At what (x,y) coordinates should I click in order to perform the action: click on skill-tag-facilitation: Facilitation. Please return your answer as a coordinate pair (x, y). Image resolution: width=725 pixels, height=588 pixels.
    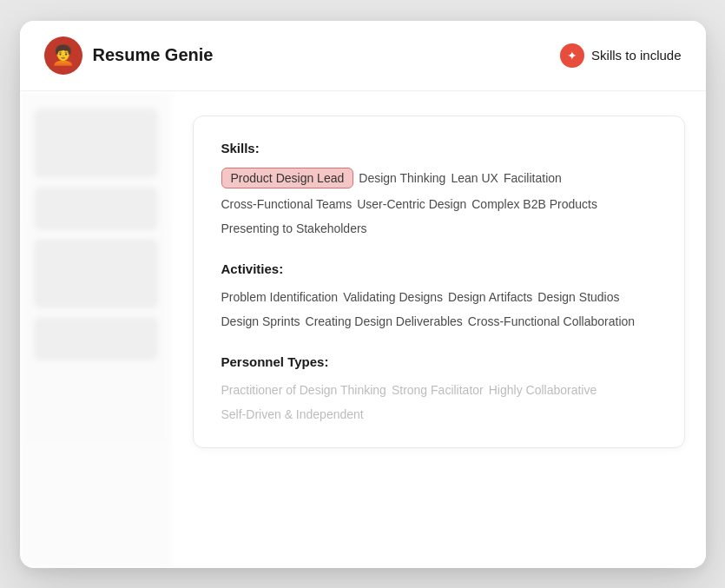
    Looking at the image, I should click on (533, 178).